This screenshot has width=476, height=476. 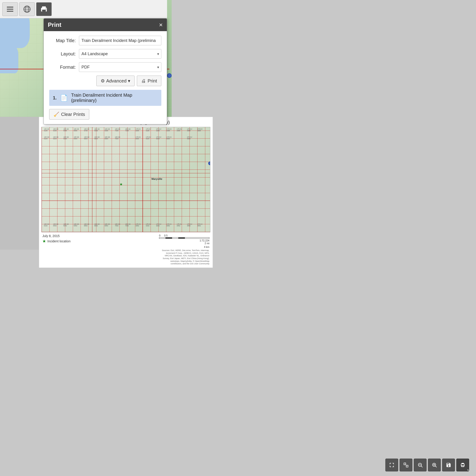 I want to click on grid-m11: 175 KV3264, so click(x=159, y=138).